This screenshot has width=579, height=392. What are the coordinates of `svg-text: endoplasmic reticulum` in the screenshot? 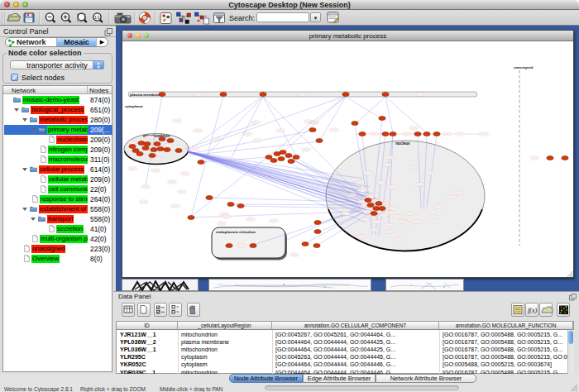 It's located at (236, 232).